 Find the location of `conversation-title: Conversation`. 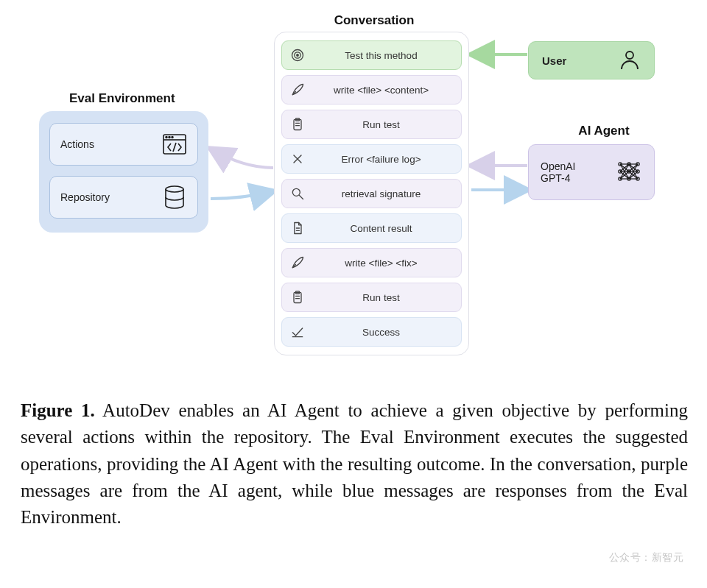

conversation-title: Conversation is located at coordinates (374, 21).